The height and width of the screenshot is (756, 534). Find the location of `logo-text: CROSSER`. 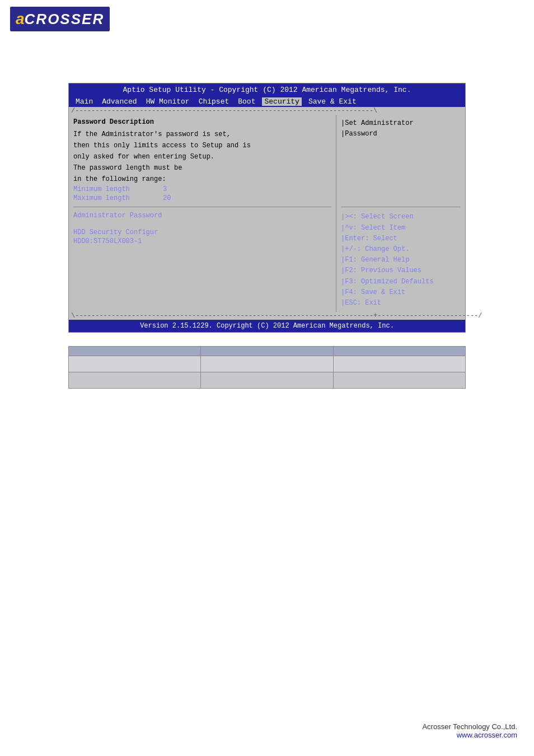

logo-text: CROSSER is located at coordinates (65, 19).